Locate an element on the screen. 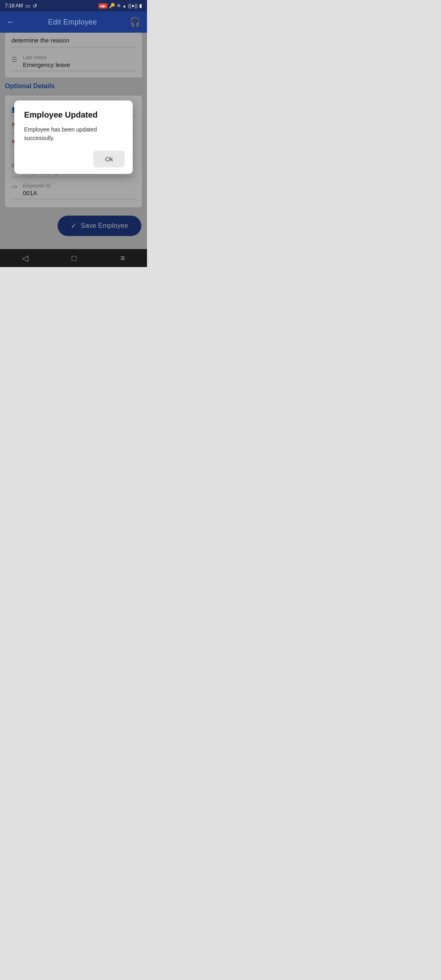 The image size is (441, 980). page-title: Edit Employee is located at coordinates (73, 22).